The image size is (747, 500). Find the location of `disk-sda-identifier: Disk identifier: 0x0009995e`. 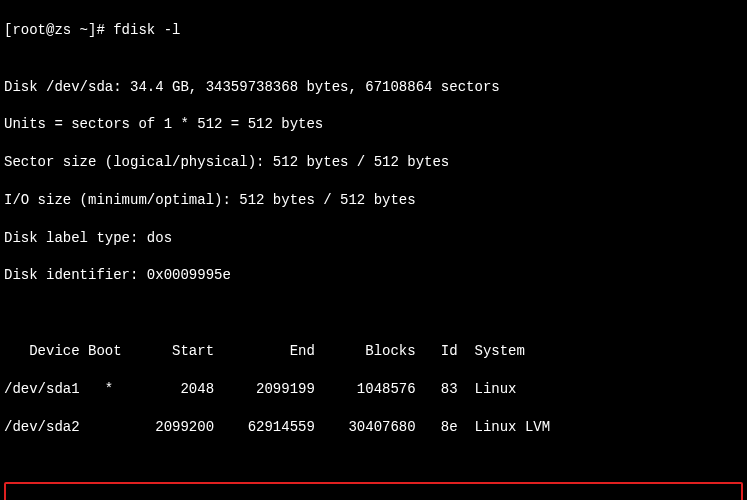

disk-sda-identifier: Disk identifier: 0x0009995e is located at coordinates (374, 276).